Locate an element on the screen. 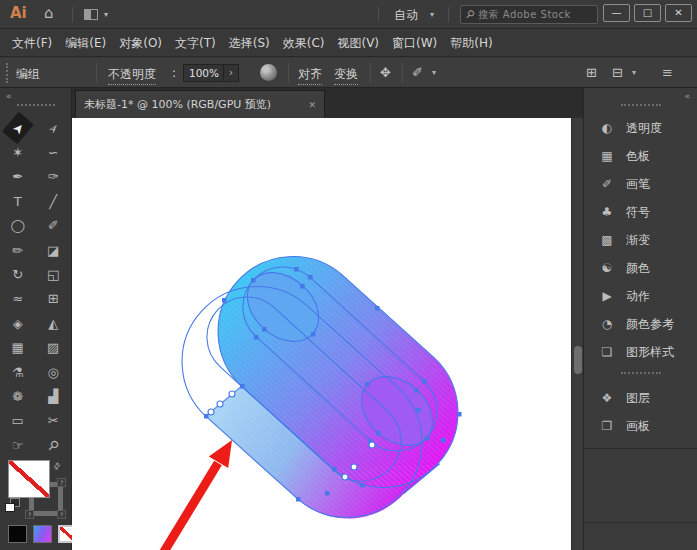 This screenshot has height=550, width=697. swatch-corner-marker: ? is located at coordinates (62, 514).